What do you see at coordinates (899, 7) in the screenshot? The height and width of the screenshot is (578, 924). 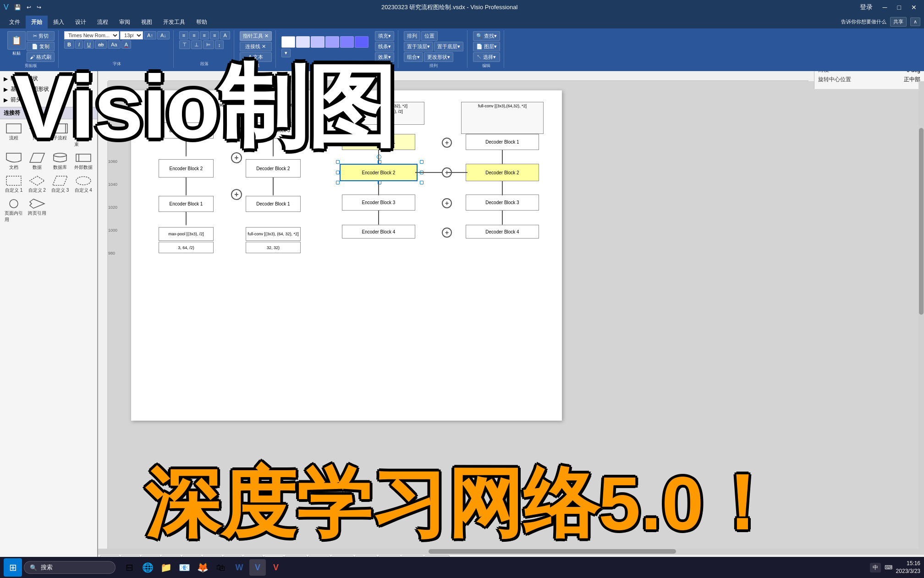 I see `maximize-button: □` at bounding box center [899, 7].